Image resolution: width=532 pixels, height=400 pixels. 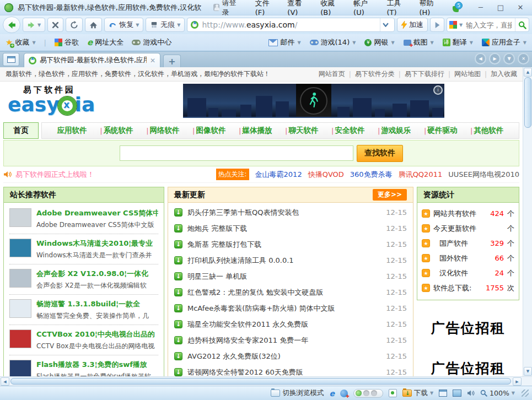 I want to click on top-link: 网站地图, so click(x=467, y=74).